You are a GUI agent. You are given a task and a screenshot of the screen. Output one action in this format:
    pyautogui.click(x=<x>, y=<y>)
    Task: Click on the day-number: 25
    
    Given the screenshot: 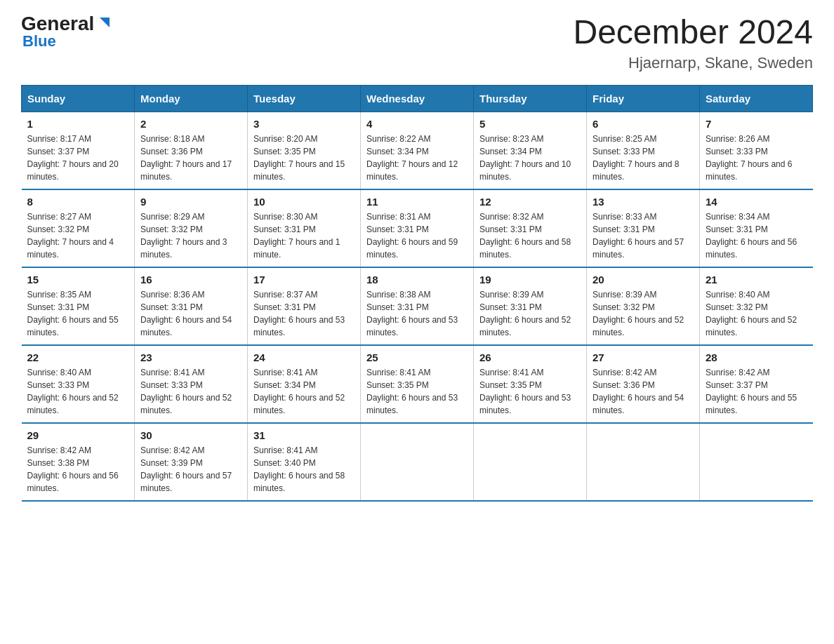 What is the action you would take?
    pyautogui.click(x=417, y=358)
    